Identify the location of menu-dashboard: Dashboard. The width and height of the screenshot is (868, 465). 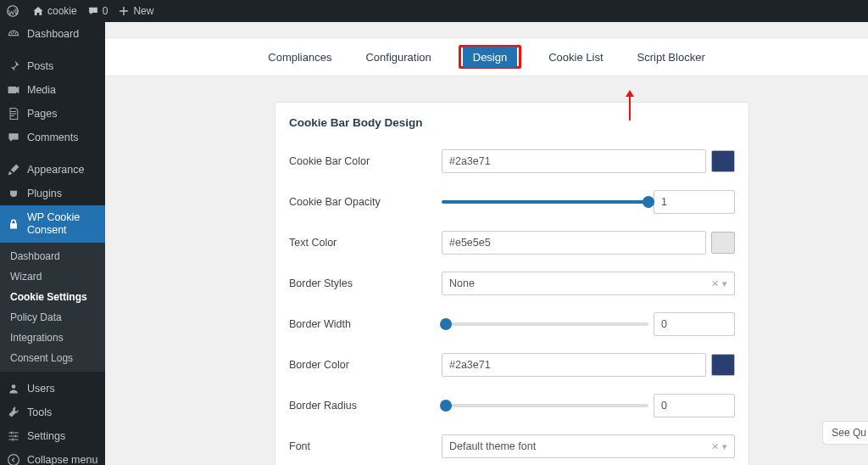
(53, 34).